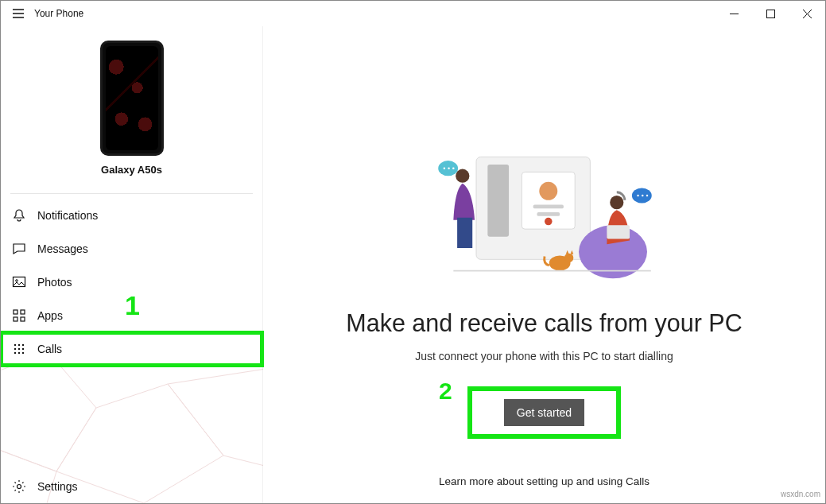 This screenshot has width=826, height=504. I want to click on nav-list: Notifications Messages Photos Apps Calls, so click(132, 282).